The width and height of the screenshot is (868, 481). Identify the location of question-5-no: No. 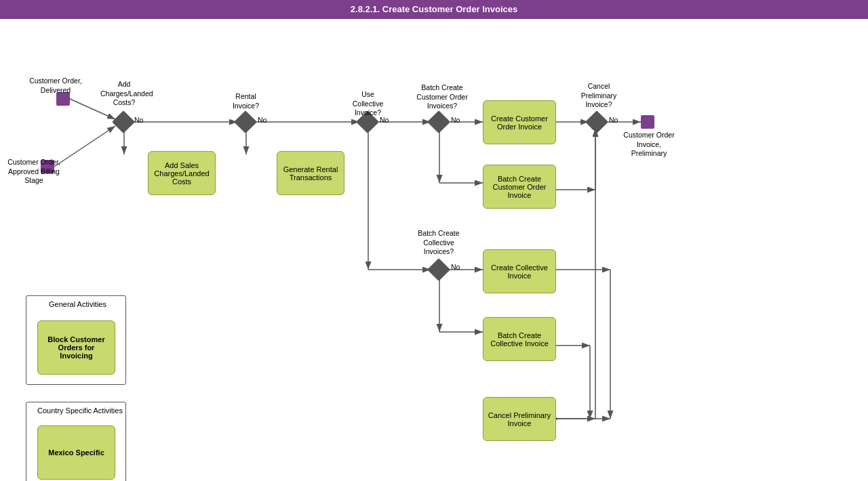
(456, 268).